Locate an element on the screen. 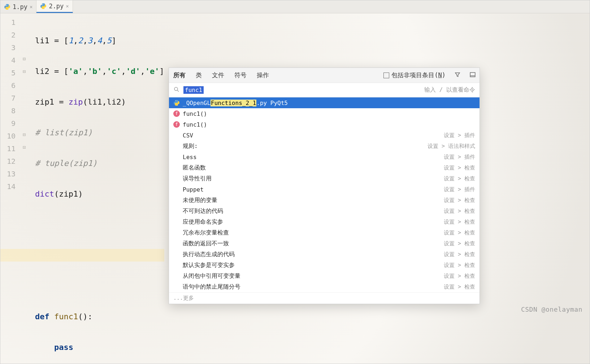  search-input-row: func1 输入 / 以查看命令 is located at coordinates (324, 90).